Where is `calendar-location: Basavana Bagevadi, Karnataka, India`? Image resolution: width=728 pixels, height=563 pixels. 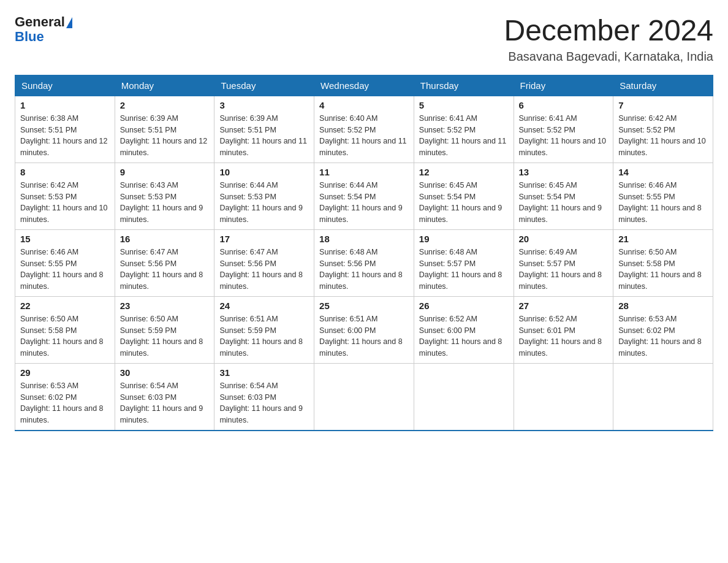
calendar-location: Basavana Bagevadi, Karnataka, India is located at coordinates (609, 56).